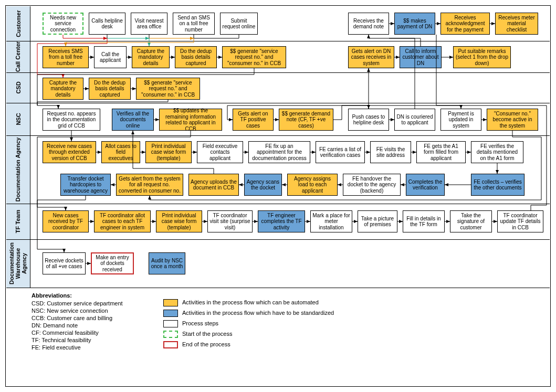 This screenshot has height=392, width=556. Describe the element at coordinates (18, 169) in the screenshot. I see `lane-docagency: Documentation Agency` at that location.